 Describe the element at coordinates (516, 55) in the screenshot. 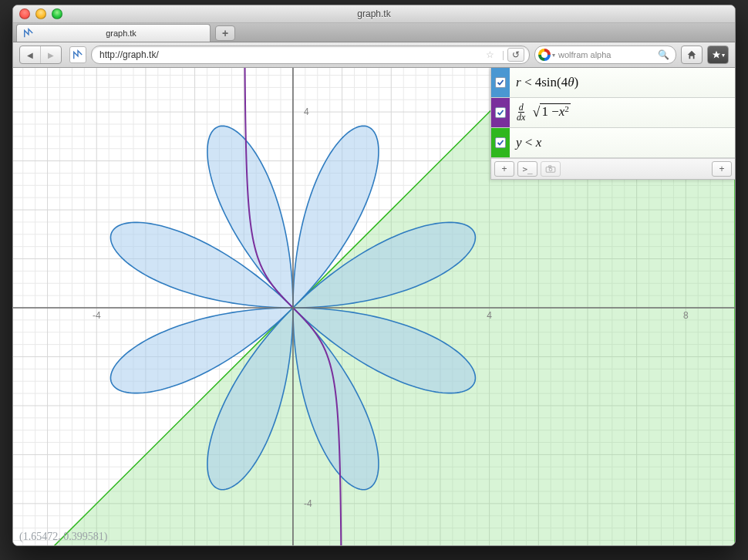

I see `reload-button: ↻` at that location.